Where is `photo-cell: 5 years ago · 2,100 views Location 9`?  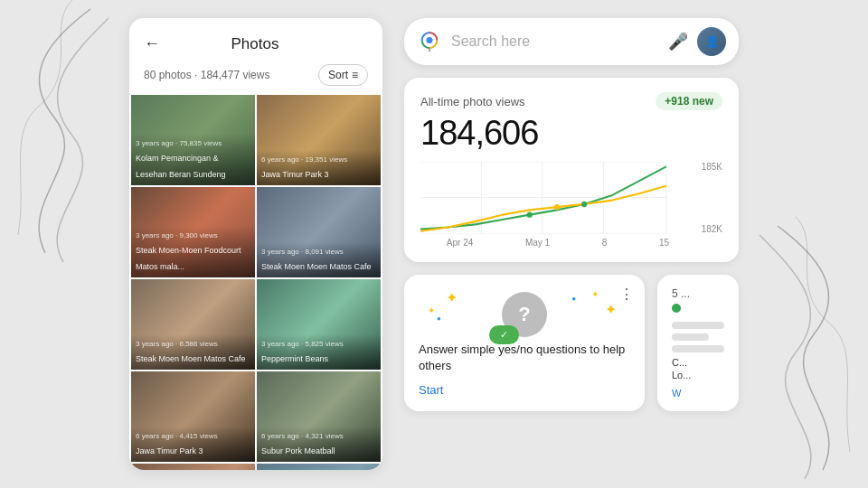 photo-cell: 5 years ago · 2,100 views Location 9 is located at coordinates (193, 466).